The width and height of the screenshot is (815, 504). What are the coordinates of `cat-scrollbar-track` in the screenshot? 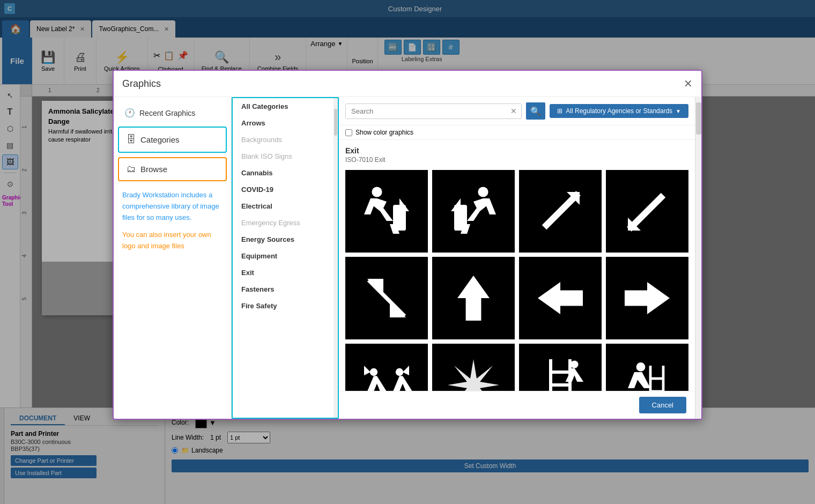 It's located at (336, 258).